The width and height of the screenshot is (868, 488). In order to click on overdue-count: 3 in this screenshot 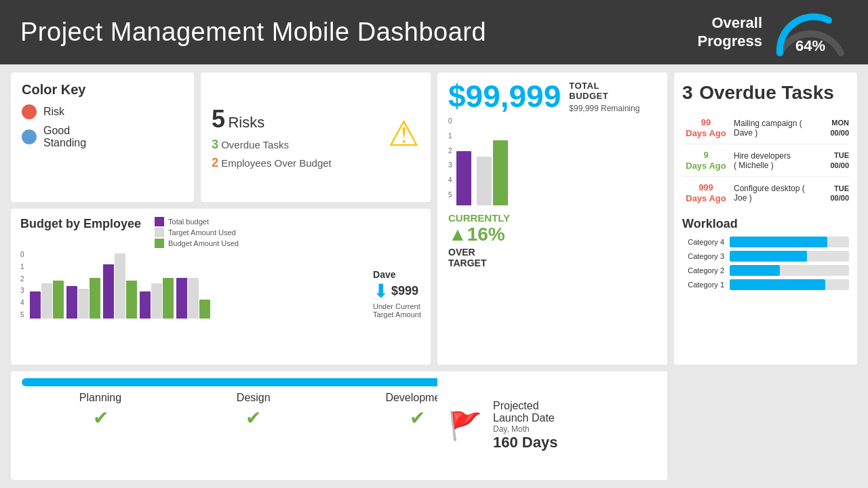, I will do `click(215, 144)`.